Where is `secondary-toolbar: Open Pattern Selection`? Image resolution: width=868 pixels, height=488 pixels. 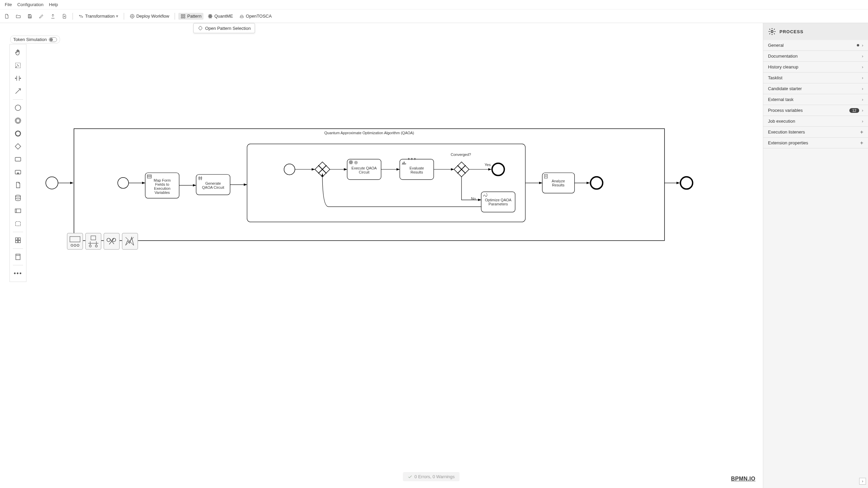 secondary-toolbar: Open Pattern Selection is located at coordinates (224, 28).